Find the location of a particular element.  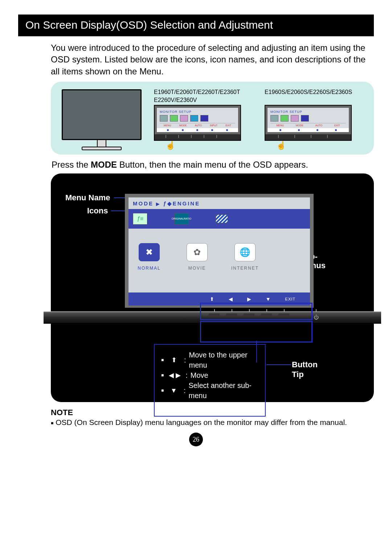

model-column-s: E1960S/E2060S/E2260S/E2360S . MONITOR SE… is located at coordinates (314, 120).